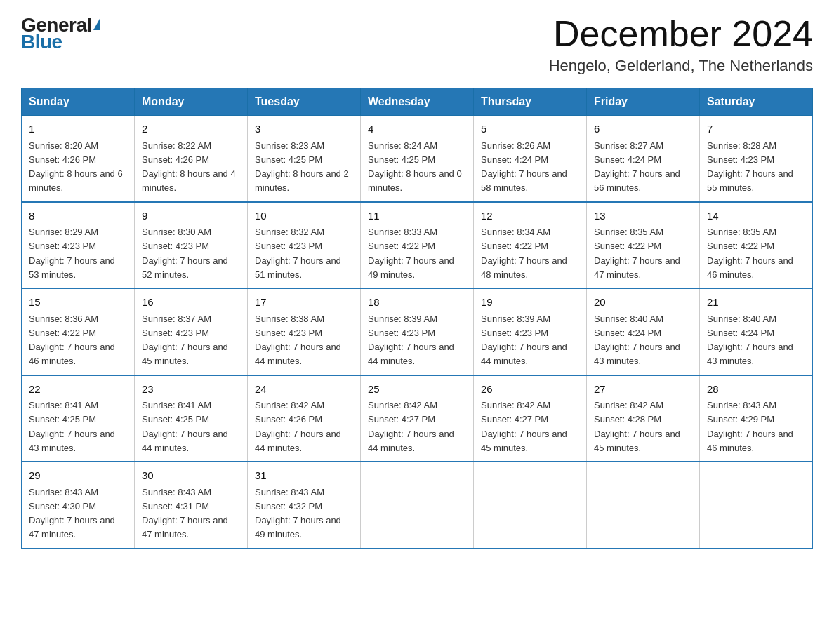 This screenshot has width=834, height=644. Describe the element at coordinates (305, 332) in the screenshot. I see `calendar-cell: 17Sunrise: 8:38 AMSunset: 4:23 PMDayligh…` at that location.